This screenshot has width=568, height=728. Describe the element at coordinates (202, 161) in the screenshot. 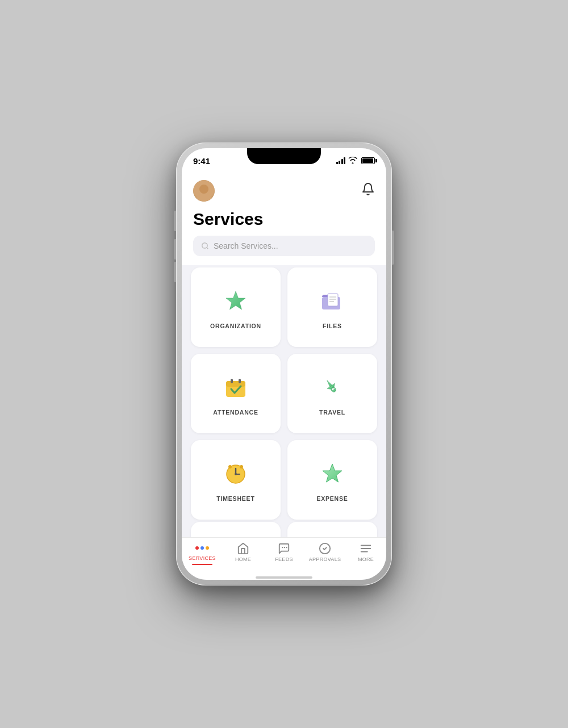

I see `status-time: 9:41` at that location.